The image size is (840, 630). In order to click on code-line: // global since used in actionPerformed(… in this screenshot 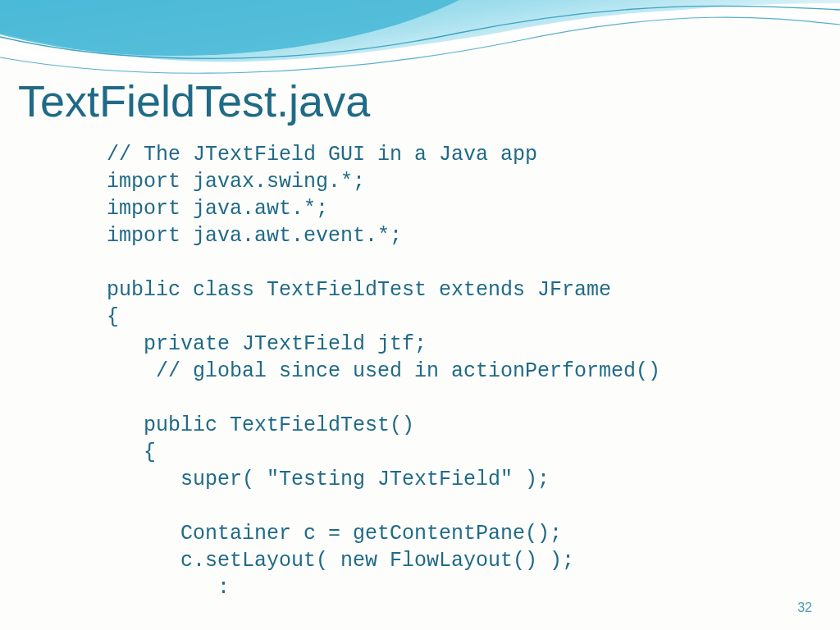, I will do `click(384, 371)`.